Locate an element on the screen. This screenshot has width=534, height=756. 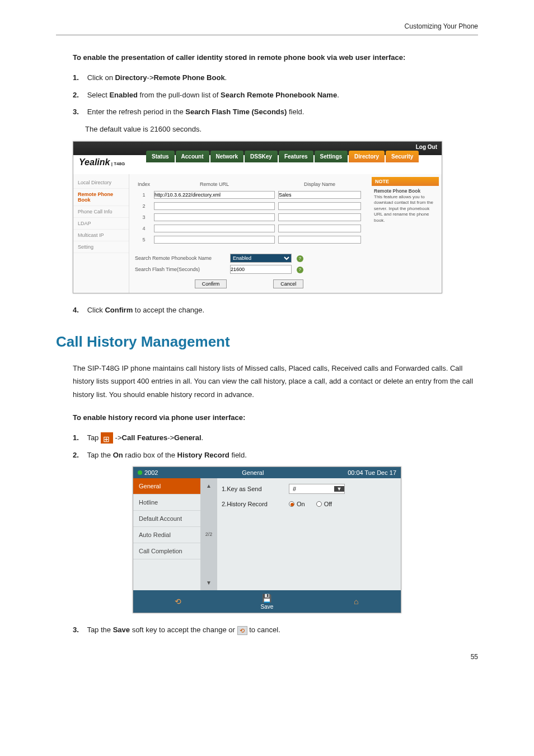
table-row: 3 is located at coordinates (249, 217).